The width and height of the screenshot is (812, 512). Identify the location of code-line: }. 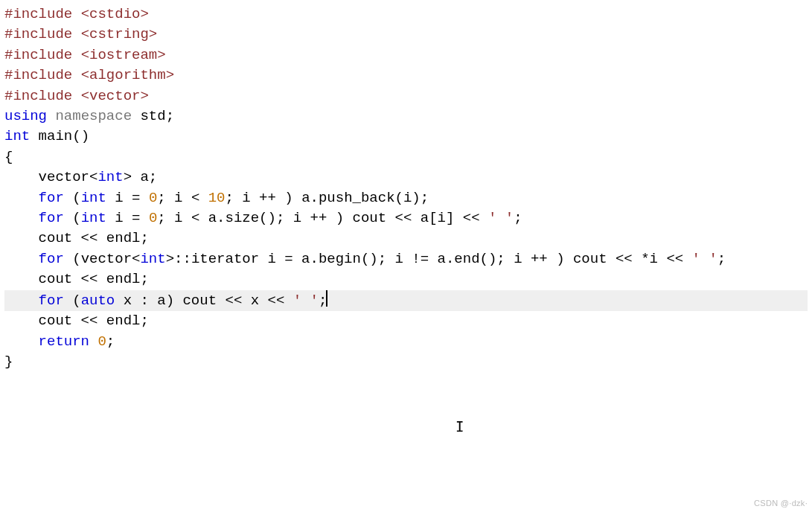
(406, 362).